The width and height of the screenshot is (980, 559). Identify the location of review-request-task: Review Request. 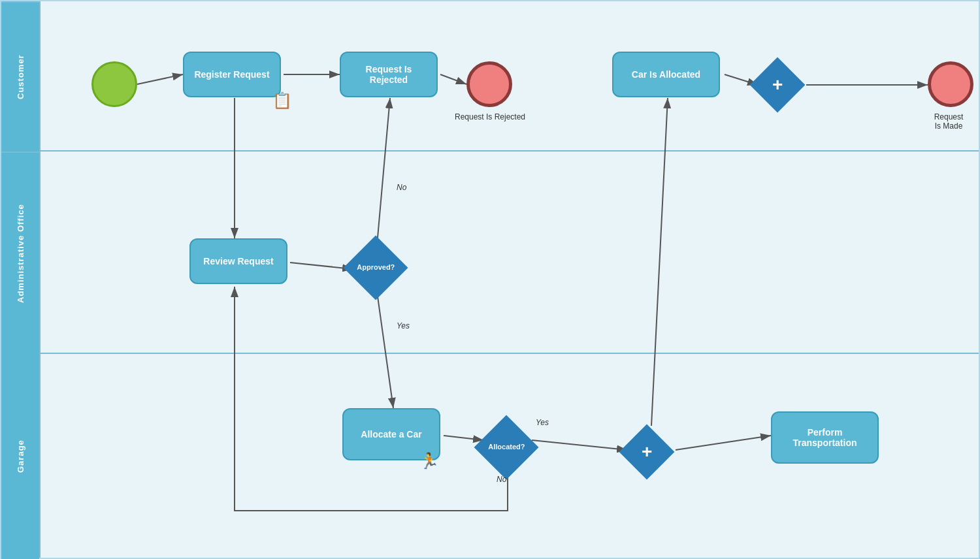
(238, 261).